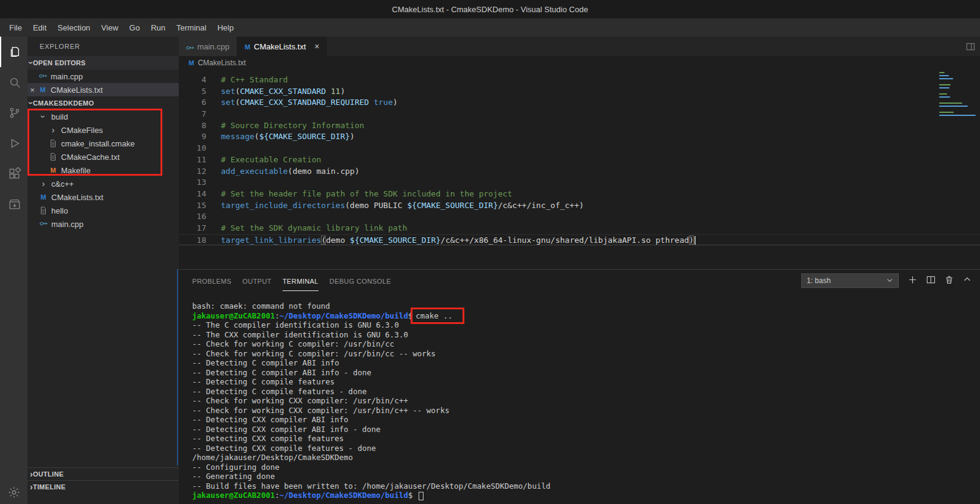 The height and width of the screenshot is (504, 980). Describe the element at coordinates (103, 211) in the screenshot. I see `tree-item-hello: hello` at that location.